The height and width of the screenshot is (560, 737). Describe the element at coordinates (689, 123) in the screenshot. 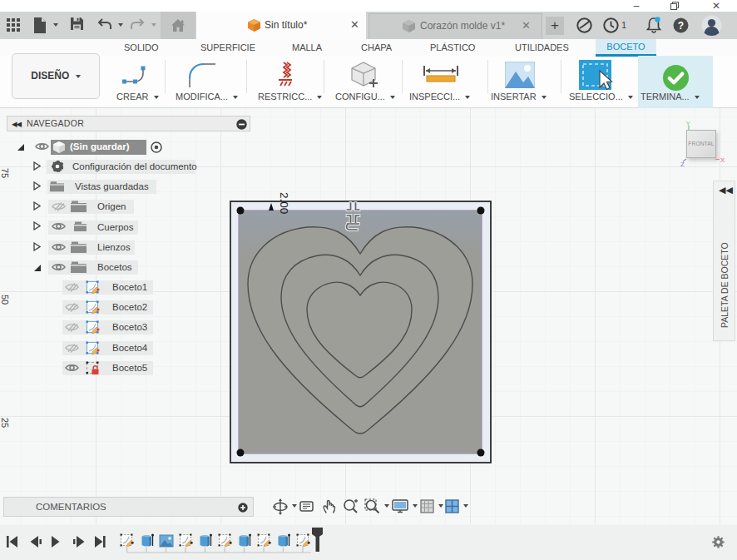

I see `svg-text: Y` at that location.